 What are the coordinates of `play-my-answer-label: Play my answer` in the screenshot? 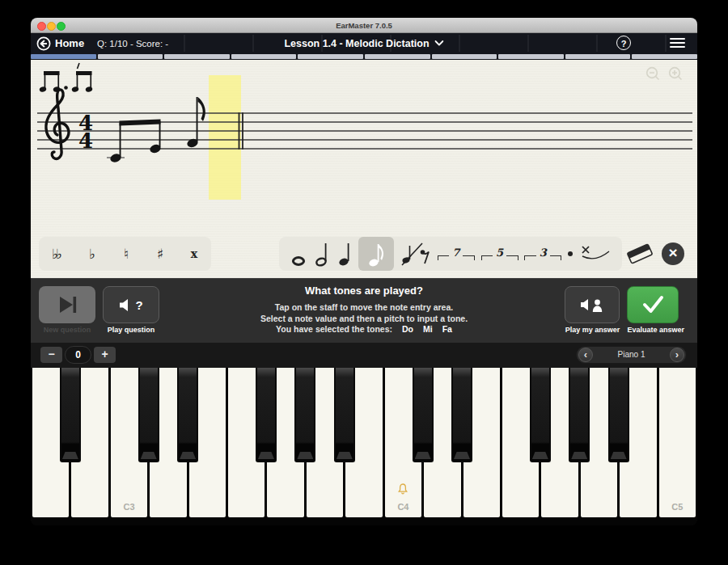 It's located at (592, 330).